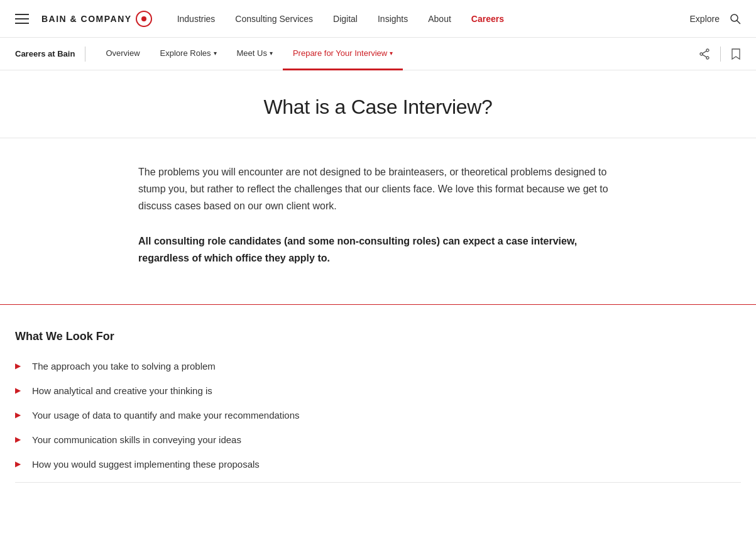  What do you see at coordinates (45, 54) in the screenshot?
I see `section-label: Careers at Bain` at bounding box center [45, 54].